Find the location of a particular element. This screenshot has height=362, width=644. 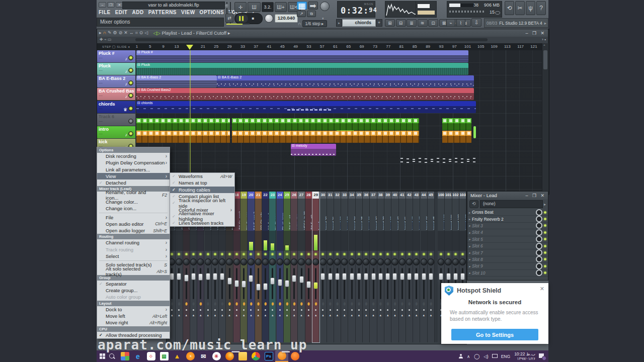

menu-item-open-audio-logger: Open audio loggerShift+E is located at coordinates (133, 230).